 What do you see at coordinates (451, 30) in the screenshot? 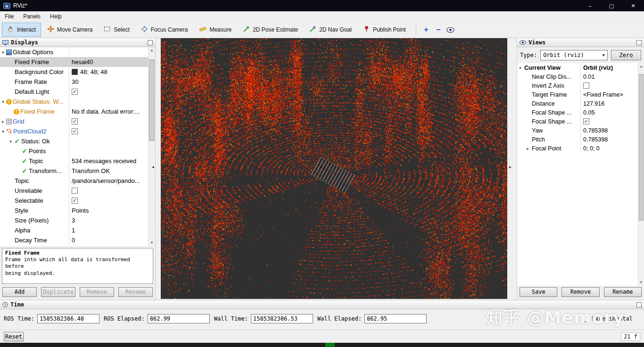
I see `tool-properties-eye-icon` at bounding box center [451, 30].